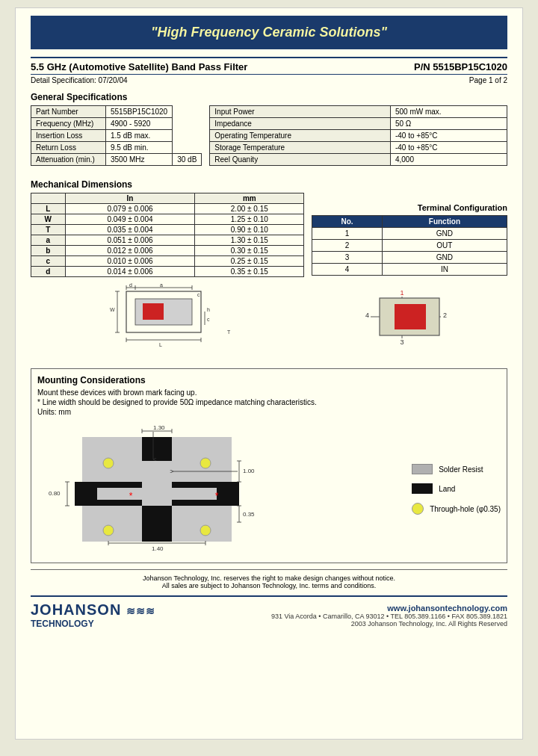  Describe the element at coordinates (489, 81) in the screenshot. I see `page-info: Page 1 of 2` at that location.